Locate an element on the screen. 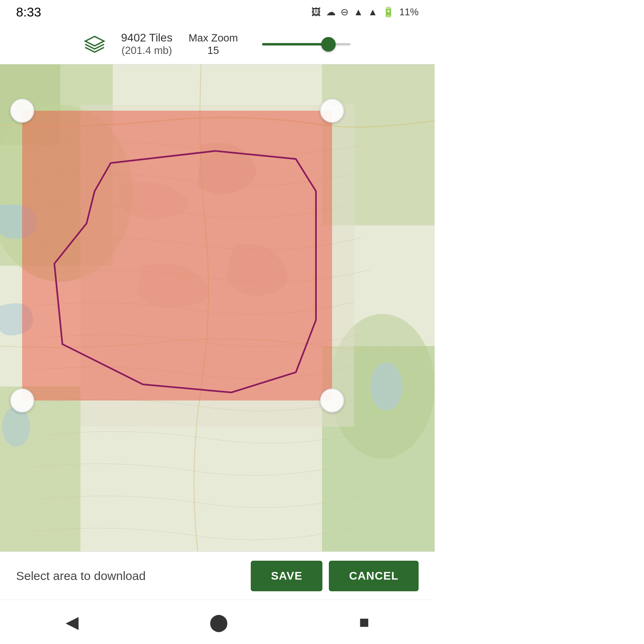 The height and width of the screenshot is (644, 644). nav-bar: ◀ ⬤ ■ is located at coordinates (217, 622).